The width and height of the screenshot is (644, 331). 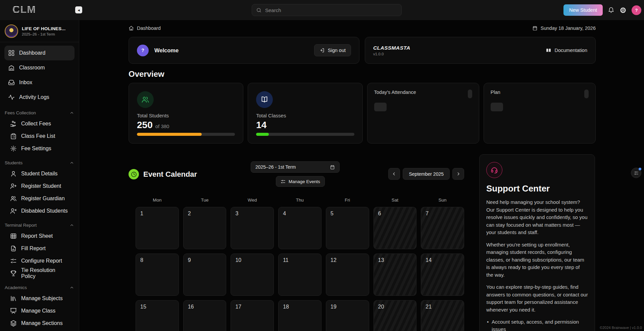 I want to click on sidebar-item-student-details: Student Details, so click(x=40, y=174).